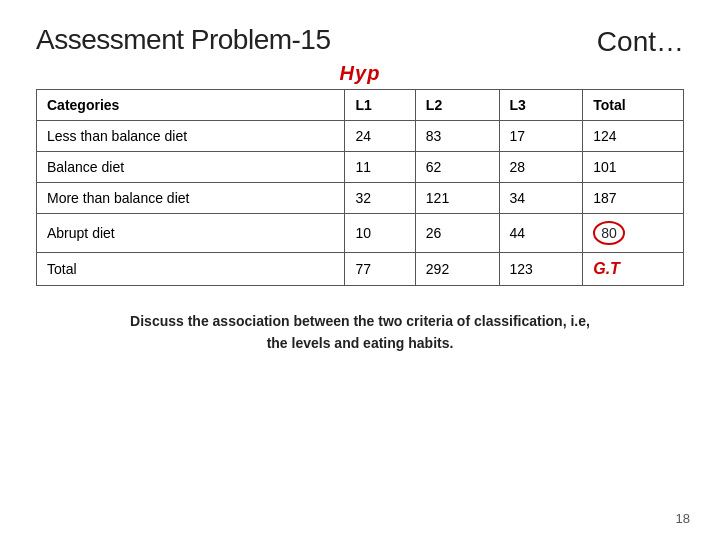 The width and height of the screenshot is (720, 540). Describe the element at coordinates (191, 168) in the screenshot. I see `cell-r1-c0: Balance diet` at that location.